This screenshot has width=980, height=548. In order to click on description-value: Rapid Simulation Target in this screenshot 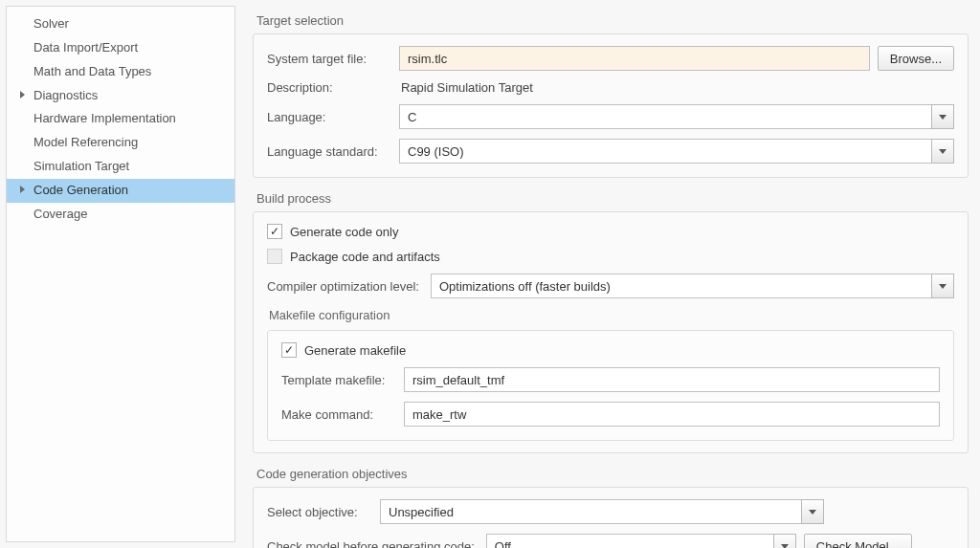, I will do `click(466, 88)`.